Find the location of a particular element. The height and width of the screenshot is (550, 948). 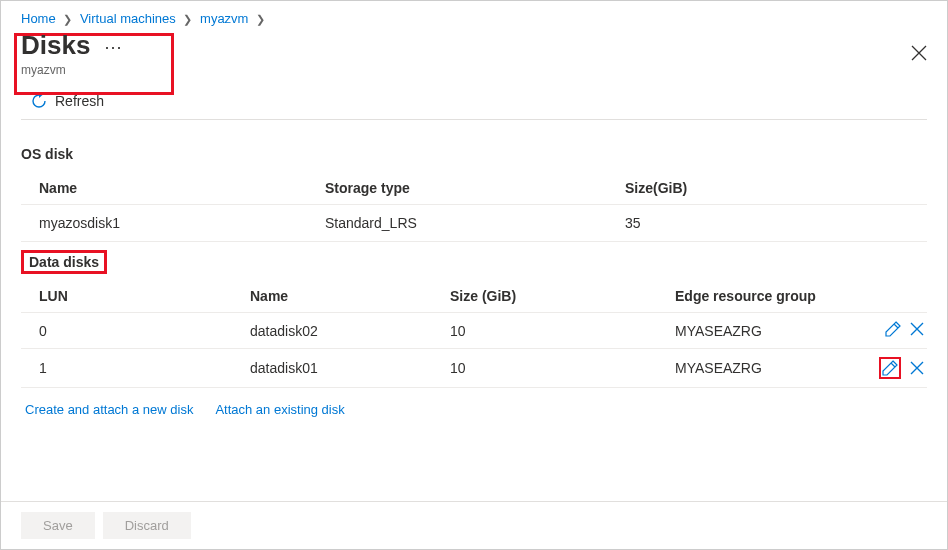

page-title: Disks is located at coordinates (56, 46).